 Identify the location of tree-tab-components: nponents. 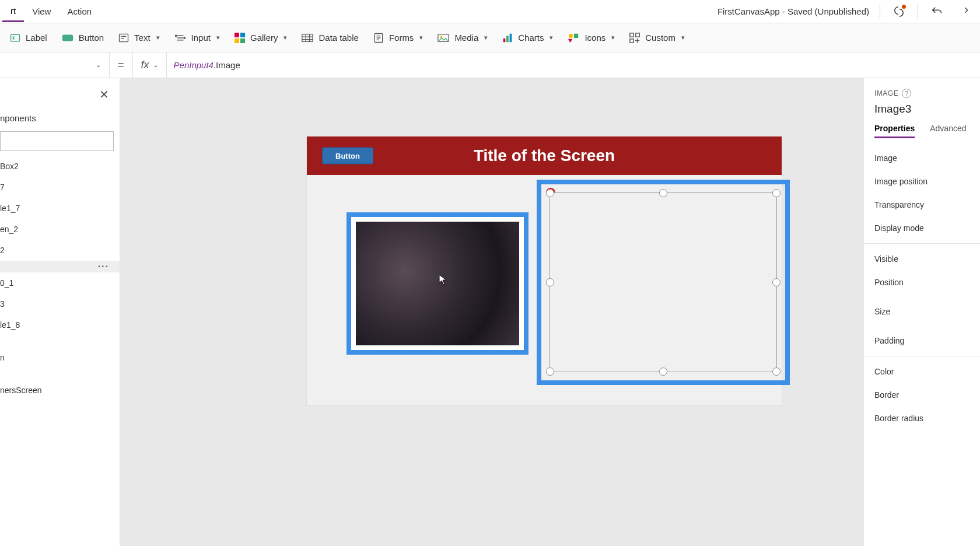
(60, 102).